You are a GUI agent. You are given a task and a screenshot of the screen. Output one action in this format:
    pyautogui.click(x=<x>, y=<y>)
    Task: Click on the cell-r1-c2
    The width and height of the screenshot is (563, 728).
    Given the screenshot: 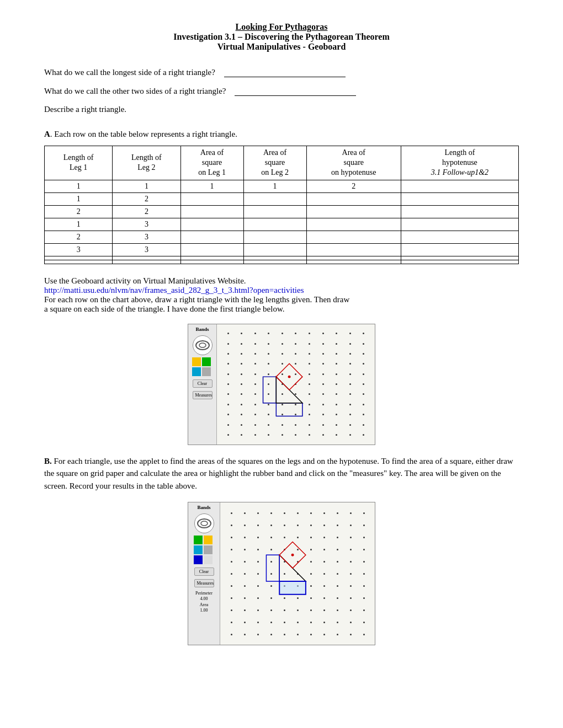 What is the action you would take?
    pyautogui.click(x=212, y=199)
    